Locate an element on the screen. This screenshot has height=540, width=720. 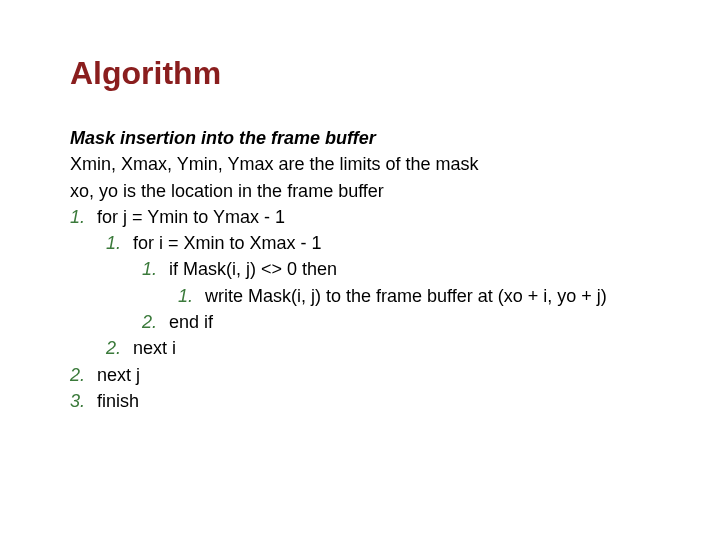
desc-line-1: Xmin, Xmax, Ymin, Ymax are the limits of… is located at coordinates (365, 164).